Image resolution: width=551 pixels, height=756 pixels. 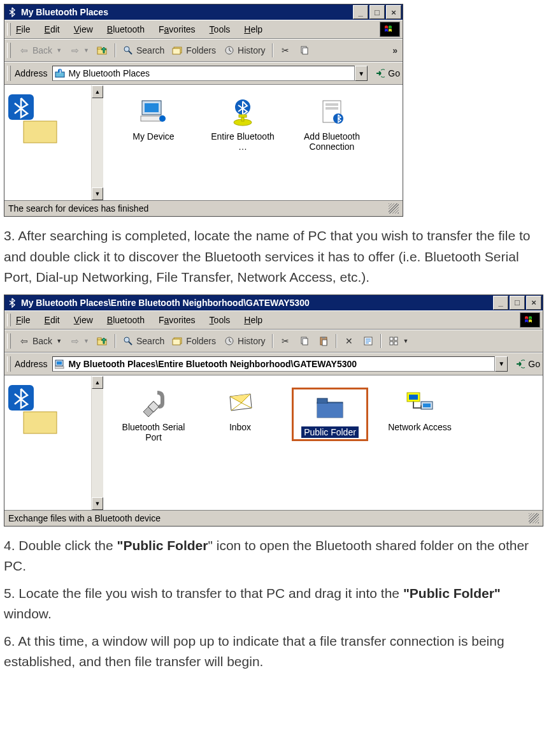 What do you see at coordinates (368, 341) in the screenshot?
I see `properties-button` at bounding box center [368, 341].